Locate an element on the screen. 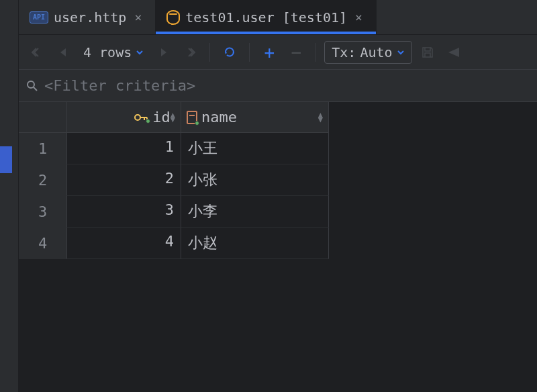 This screenshot has height=392, width=537. tabstrip: API user.http × test01.user [test01] × is located at coordinates (278, 17).